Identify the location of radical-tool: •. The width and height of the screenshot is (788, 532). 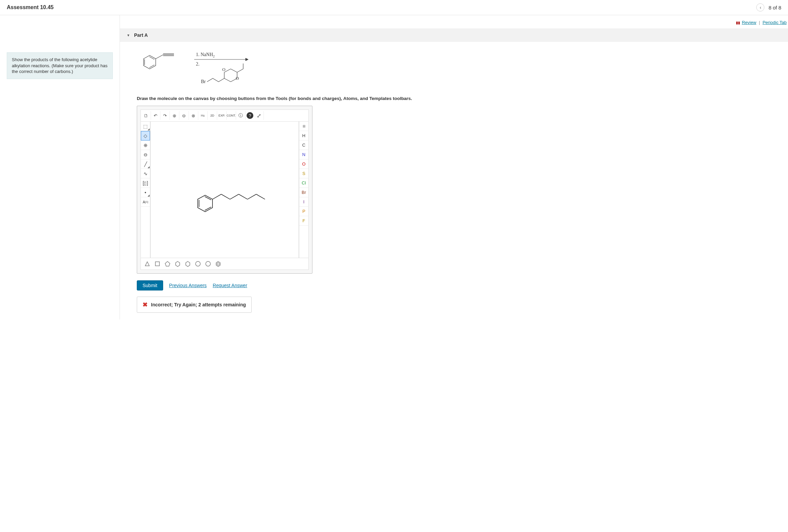
(145, 193).